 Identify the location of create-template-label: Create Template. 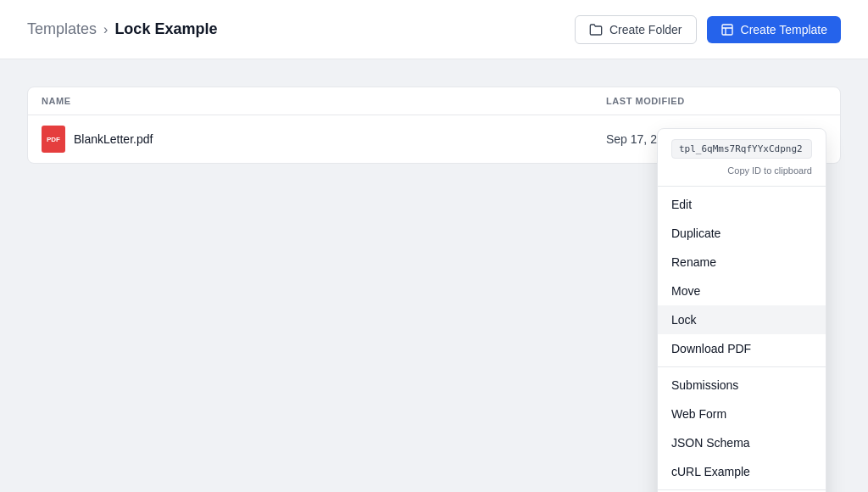
(784, 30).